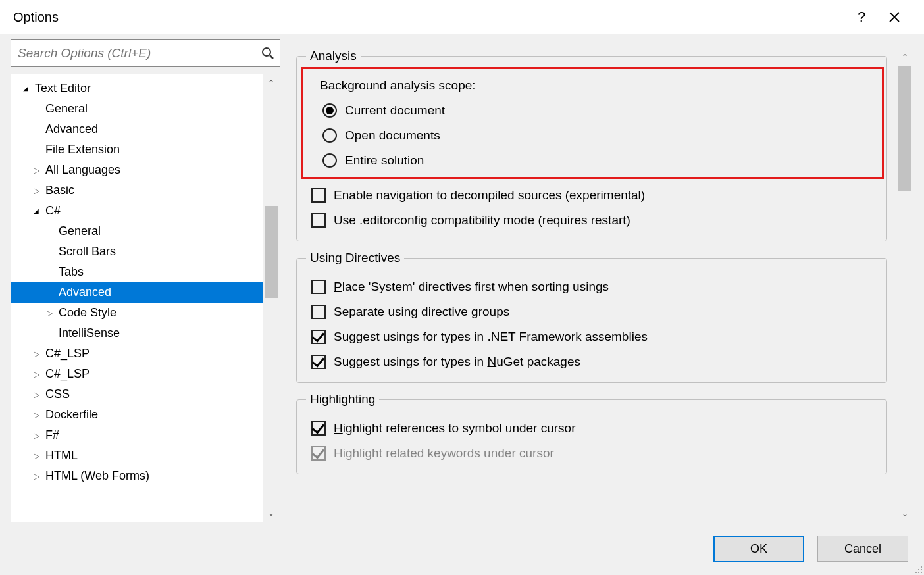 The height and width of the screenshot is (575, 924). Describe the element at coordinates (87, 251) in the screenshot. I see `tree-item-label: Scroll Bars` at that location.